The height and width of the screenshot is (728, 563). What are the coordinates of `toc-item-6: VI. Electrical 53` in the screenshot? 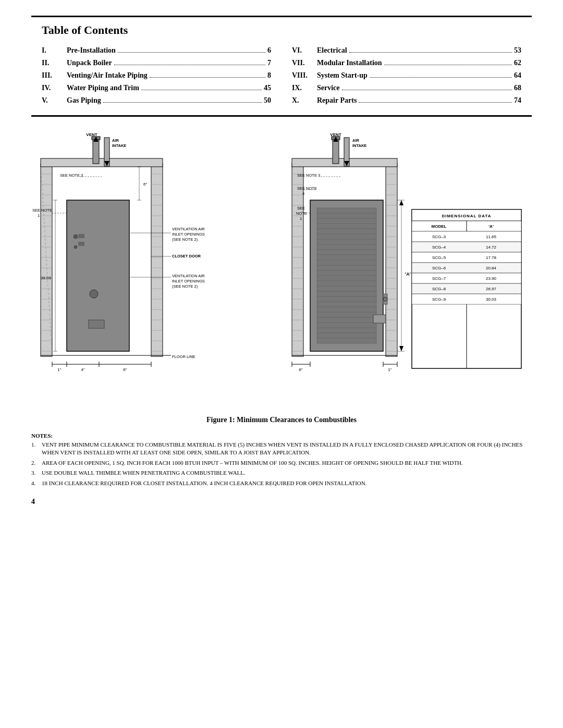 It's located at (407, 51).